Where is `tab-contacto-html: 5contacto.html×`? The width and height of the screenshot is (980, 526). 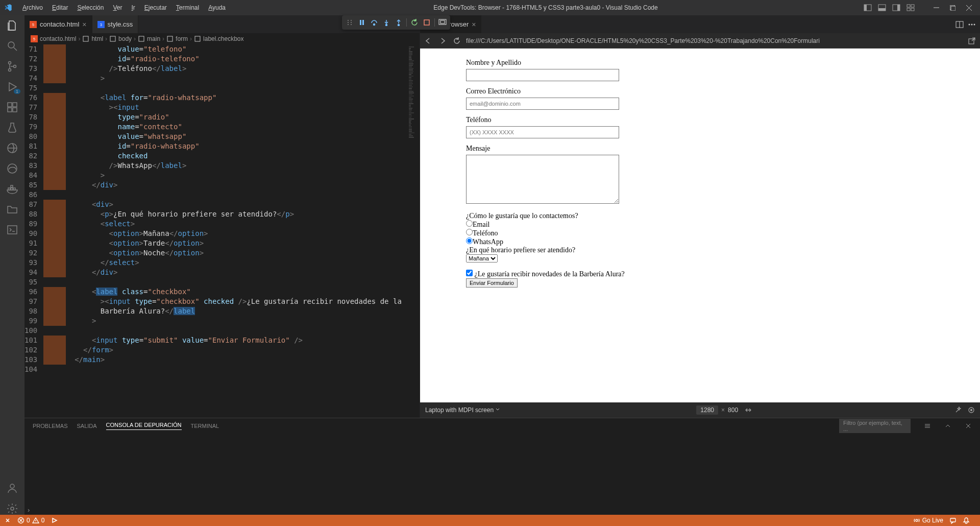 tab-contacto-html: 5contacto.html× is located at coordinates (58, 25).